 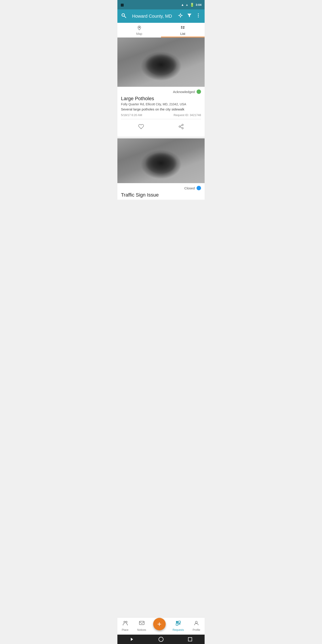 What do you see at coordinates (161, 115) in the screenshot?
I see `card-meta-1: 5/18/17 6:20 AM Request ID: 3421748` at bounding box center [161, 115].